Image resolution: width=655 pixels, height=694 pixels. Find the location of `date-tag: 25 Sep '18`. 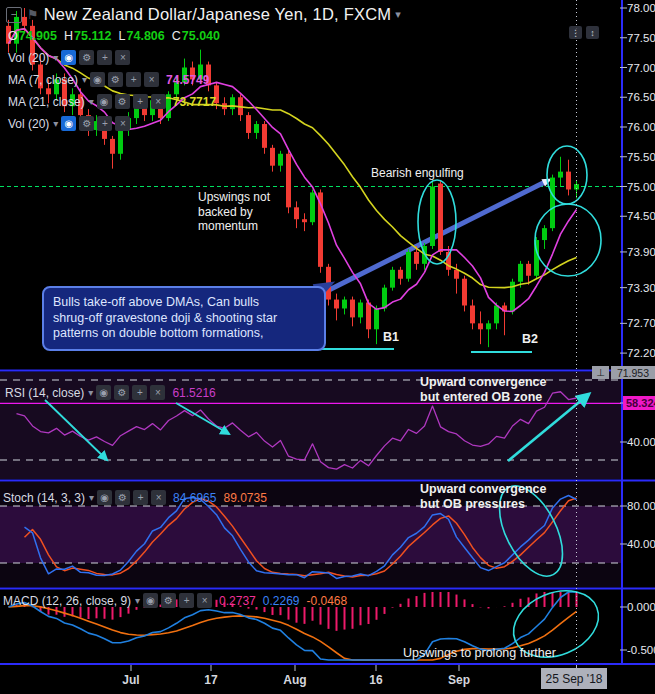

date-tag: 25 Sep '18 is located at coordinates (574, 678).